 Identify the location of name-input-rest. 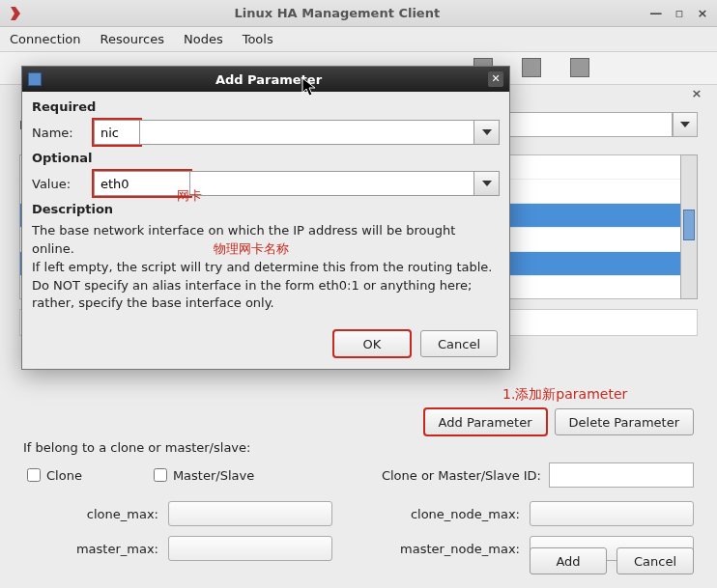
(307, 132).